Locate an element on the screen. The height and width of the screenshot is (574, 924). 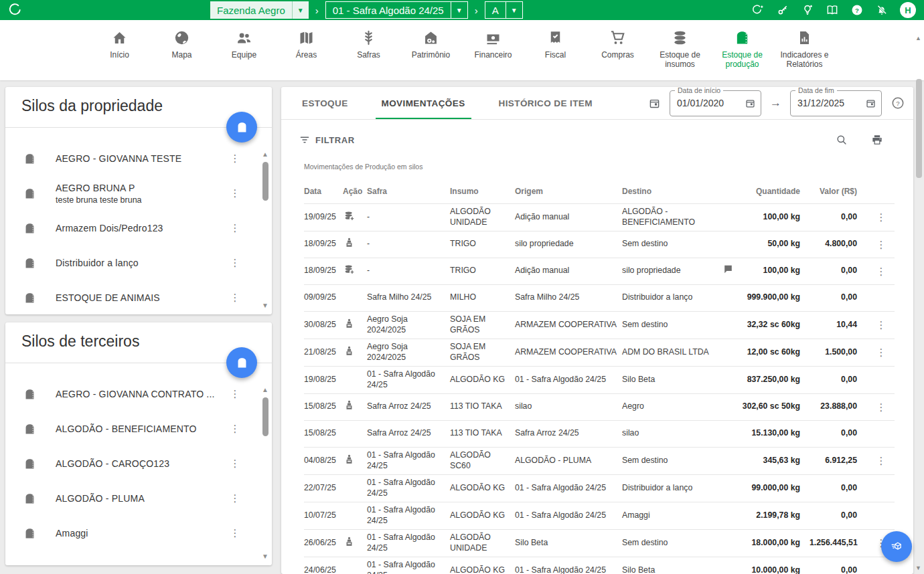
search-icon is located at coordinates (842, 140).